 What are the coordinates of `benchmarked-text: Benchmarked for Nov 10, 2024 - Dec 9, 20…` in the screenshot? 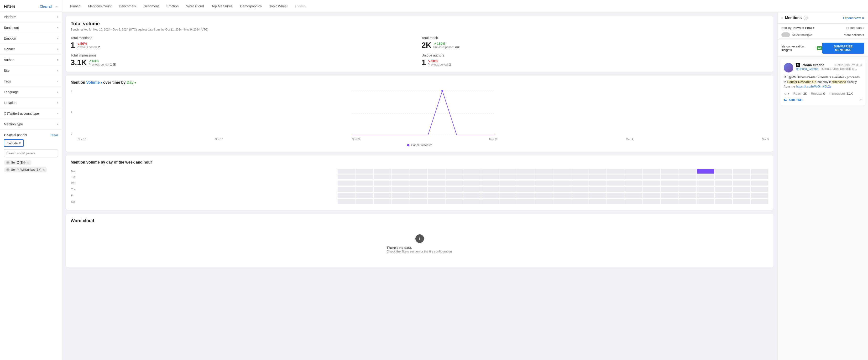 It's located at (420, 30).